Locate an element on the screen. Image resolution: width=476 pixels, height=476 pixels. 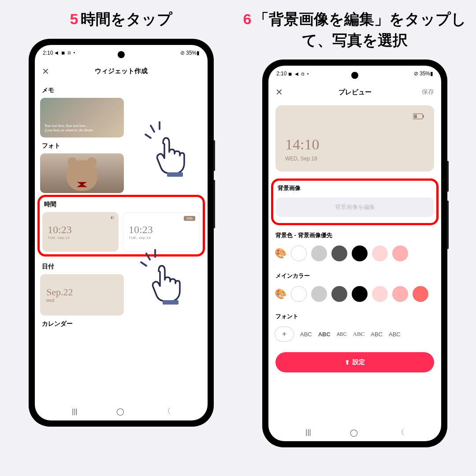
status-icons-left: ◼ ◀ ◘ • is located at coordinates (299, 74).